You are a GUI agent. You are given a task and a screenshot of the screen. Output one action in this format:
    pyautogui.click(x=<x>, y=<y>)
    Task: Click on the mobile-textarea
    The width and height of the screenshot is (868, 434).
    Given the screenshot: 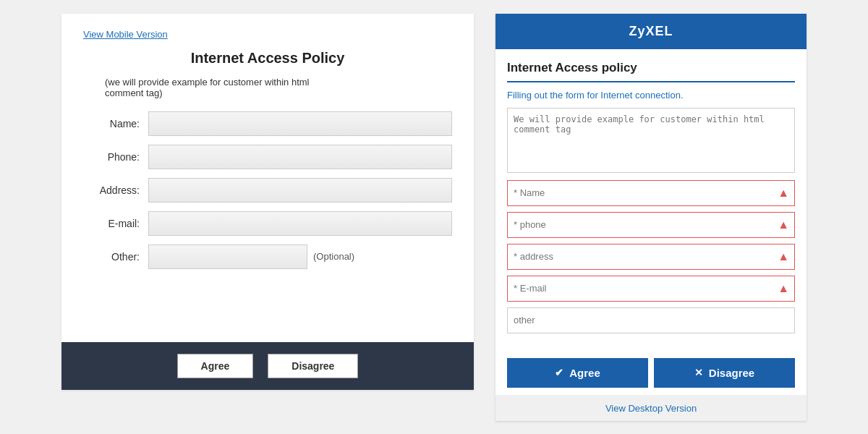 What is the action you would take?
    pyautogui.click(x=651, y=140)
    